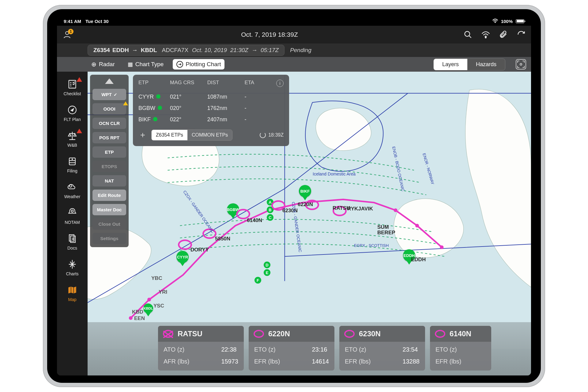  I want to click on card-label: ATO (z), so click(192, 350).